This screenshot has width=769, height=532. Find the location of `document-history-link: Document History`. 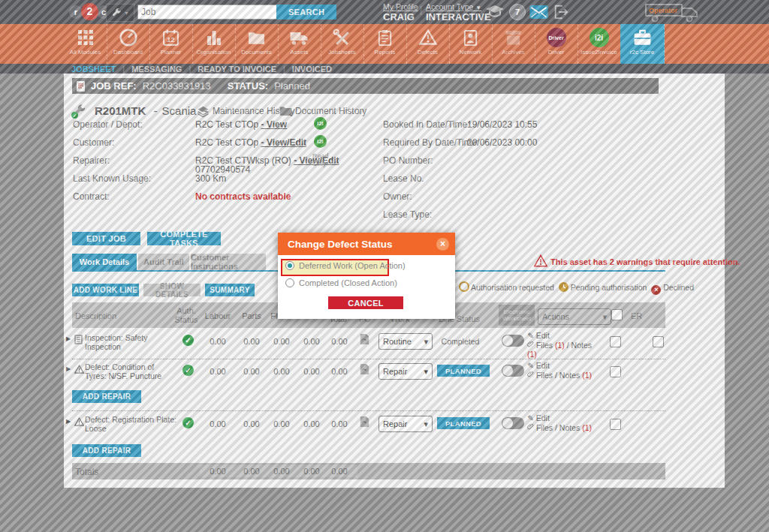

document-history-link: Document History is located at coordinates (330, 111).